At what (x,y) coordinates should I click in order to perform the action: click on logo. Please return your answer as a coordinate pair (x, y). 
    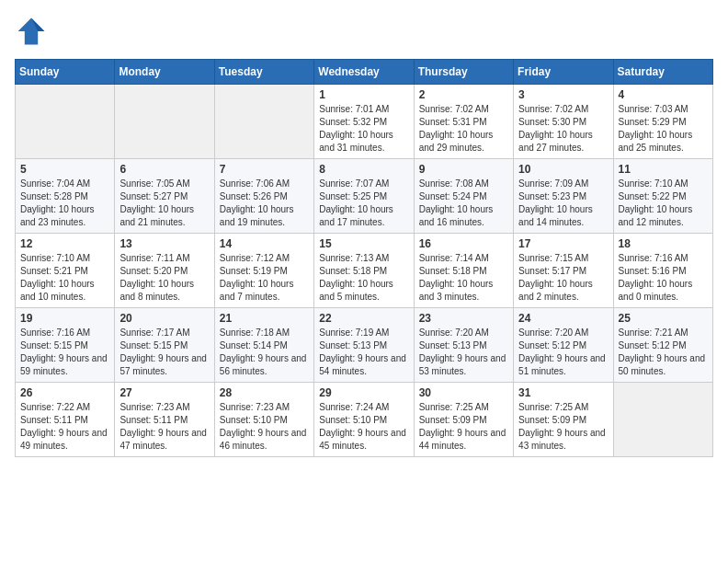
    Looking at the image, I should click on (34, 31).